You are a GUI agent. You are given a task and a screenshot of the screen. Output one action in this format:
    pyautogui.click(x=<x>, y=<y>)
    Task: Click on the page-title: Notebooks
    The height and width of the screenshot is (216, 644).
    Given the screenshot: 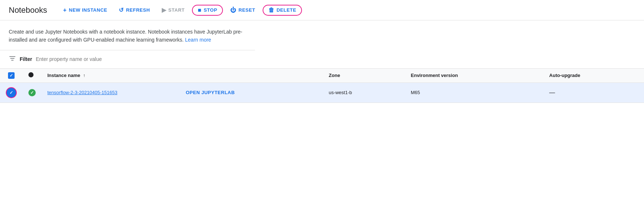 What is the action you would take?
    pyautogui.click(x=28, y=10)
    